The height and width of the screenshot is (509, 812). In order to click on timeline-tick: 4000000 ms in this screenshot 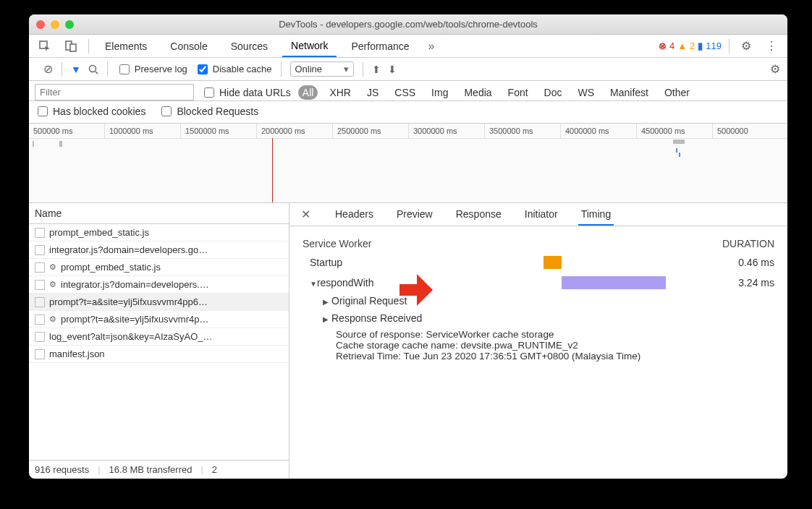, I will do `click(599, 131)`.